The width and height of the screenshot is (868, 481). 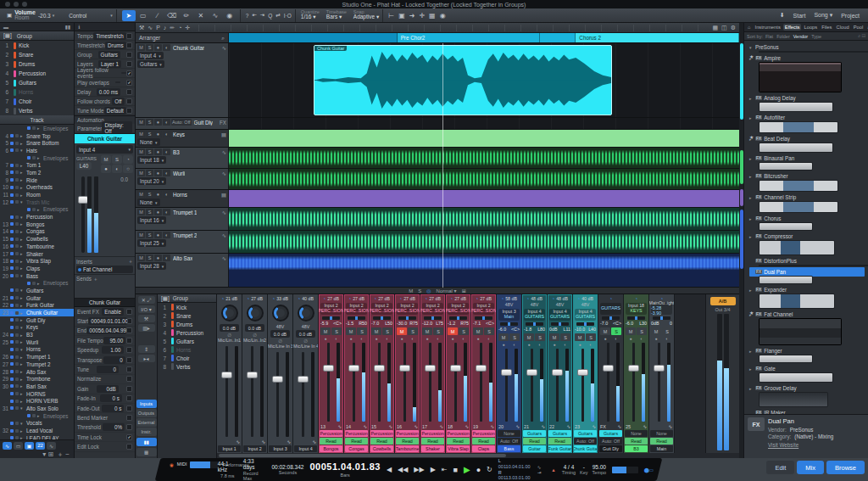 What do you see at coordinates (37, 136) in the screenshot?
I see `track-list-item: 4 ▸ Snare Top` at bounding box center [37, 136].